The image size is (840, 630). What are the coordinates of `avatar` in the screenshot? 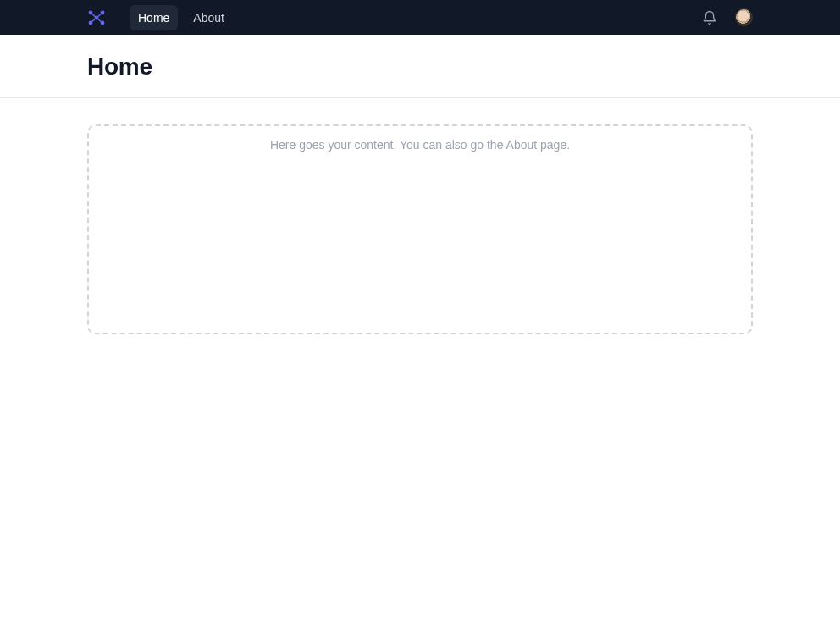 It's located at (743, 17).